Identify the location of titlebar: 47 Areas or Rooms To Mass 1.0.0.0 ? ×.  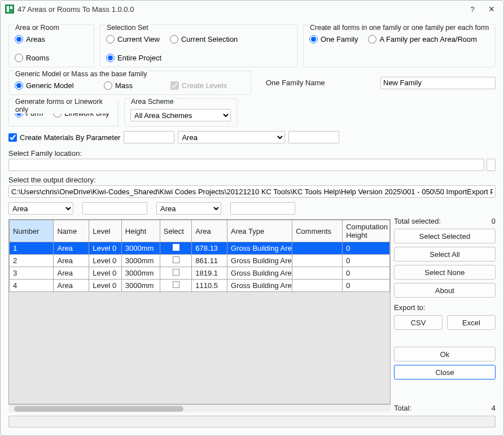
(252, 9).